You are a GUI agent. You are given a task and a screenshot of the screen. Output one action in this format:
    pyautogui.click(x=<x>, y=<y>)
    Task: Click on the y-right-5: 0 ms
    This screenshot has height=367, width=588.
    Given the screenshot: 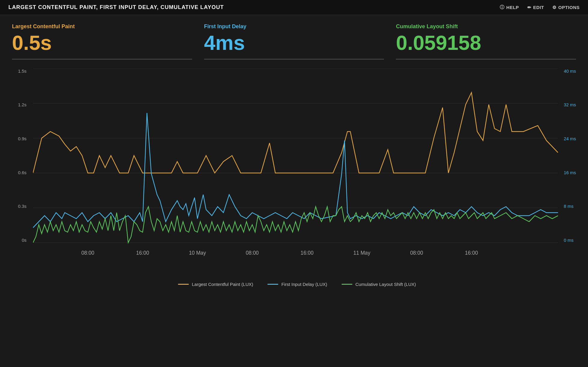 What is the action you would take?
    pyautogui.click(x=568, y=240)
    